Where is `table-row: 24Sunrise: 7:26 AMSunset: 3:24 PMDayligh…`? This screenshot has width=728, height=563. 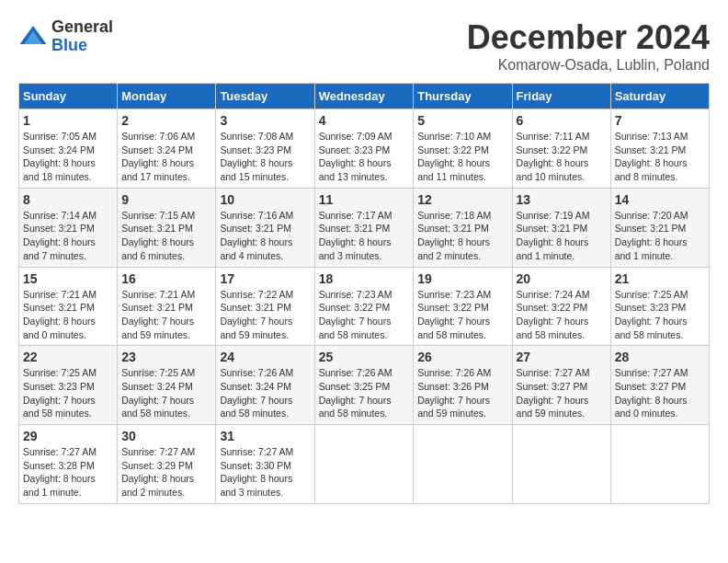
table-row: 24Sunrise: 7:26 AMSunset: 3:24 PMDayligh… is located at coordinates (265, 385).